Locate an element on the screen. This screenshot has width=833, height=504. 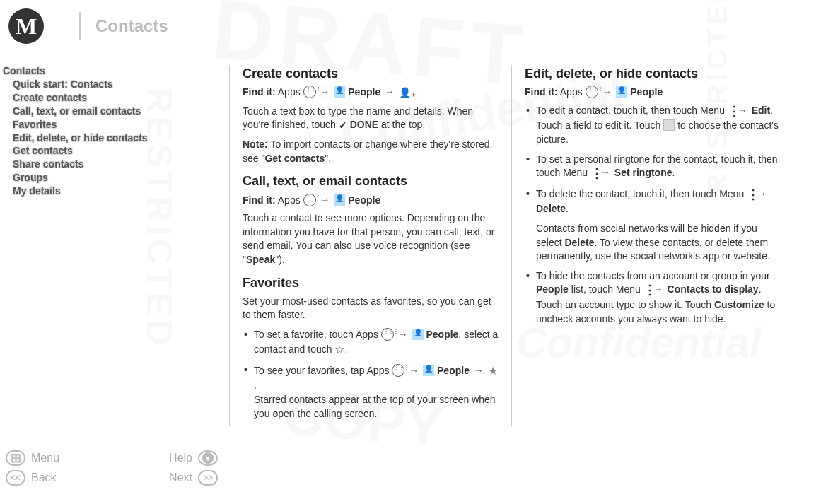
menu-grid-icon is located at coordinates (16, 458).